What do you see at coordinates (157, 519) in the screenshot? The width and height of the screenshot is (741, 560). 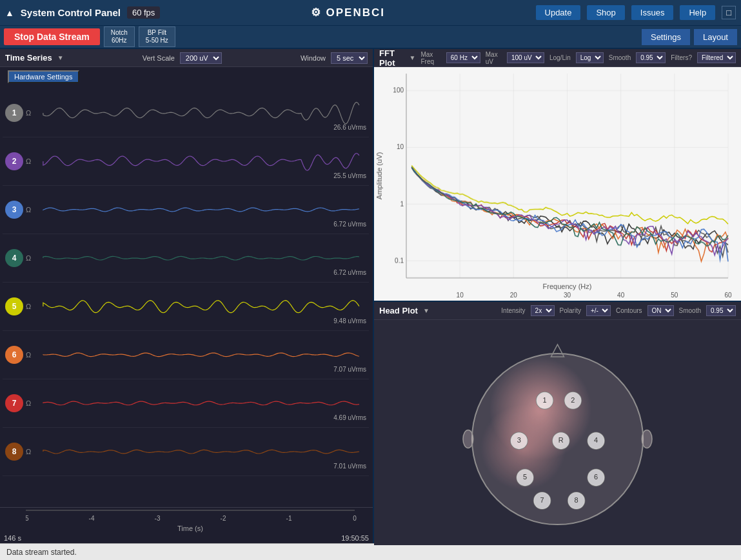 I see `svg-text: -3` at bounding box center [157, 519].